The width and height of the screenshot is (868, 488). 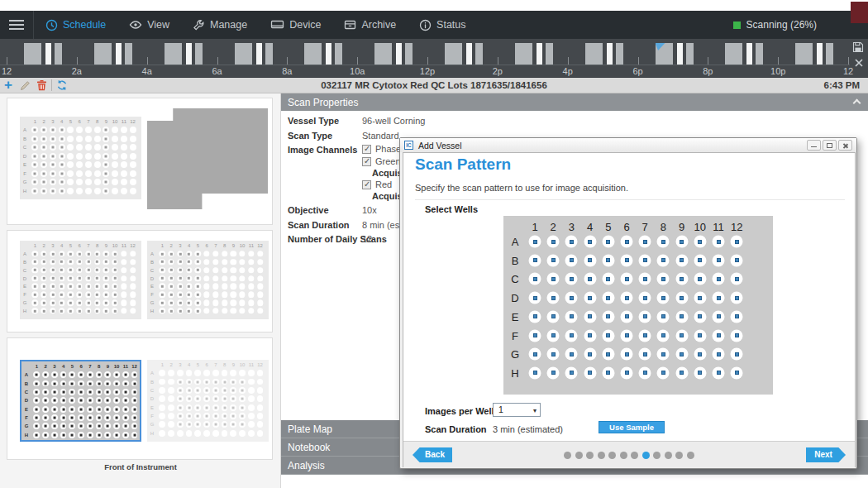 What do you see at coordinates (719, 260) in the screenshot?
I see `well-B11` at bounding box center [719, 260].